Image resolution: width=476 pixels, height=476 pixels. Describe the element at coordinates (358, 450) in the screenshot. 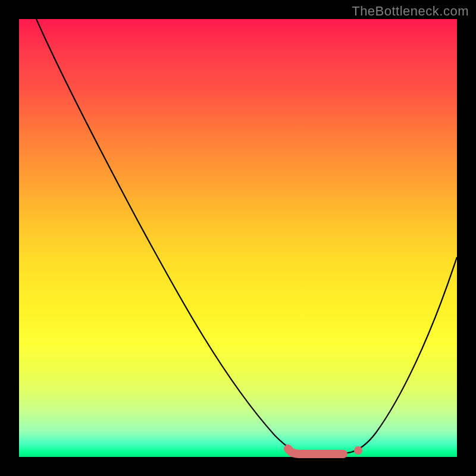

I see `min-marker-dot` at that location.